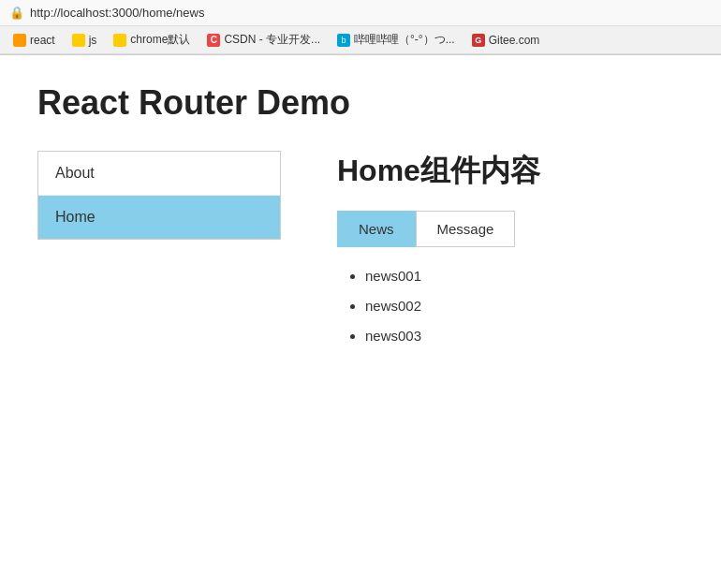 Image resolution: width=721 pixels, height=588 pixels. What do you see at coordinates (43, 40) in the screenshot?
I see `bookmark-label: react` at bounding box center [43, 40].